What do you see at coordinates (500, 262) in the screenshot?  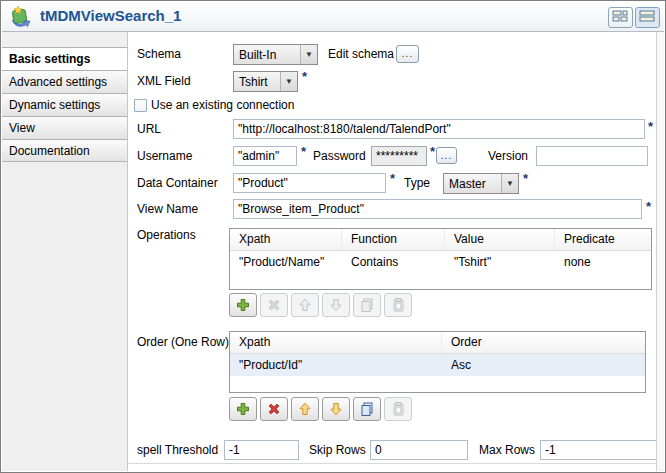 I see `cell-value: "Tshirt"` at bounding box center [500, 262].